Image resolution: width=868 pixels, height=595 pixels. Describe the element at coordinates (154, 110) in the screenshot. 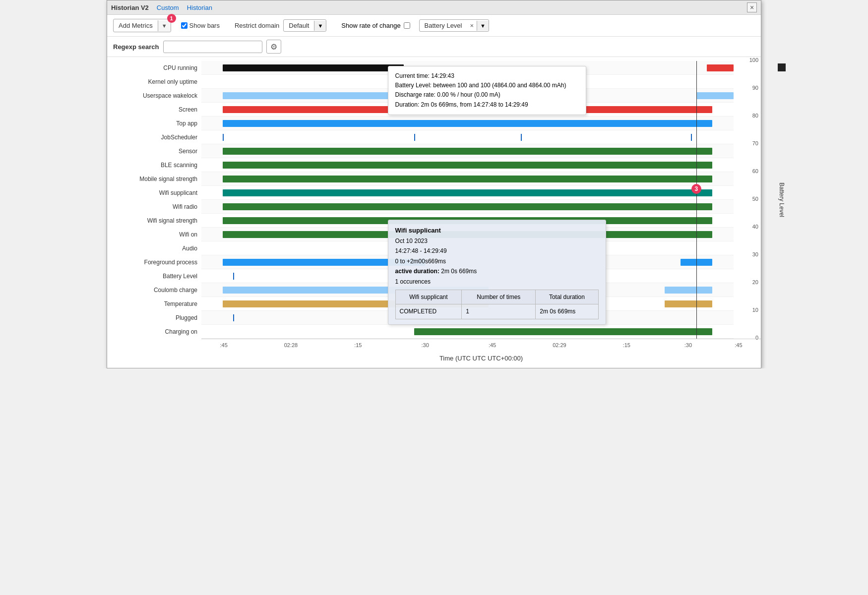

I see `metric-label: Screen` at that location.